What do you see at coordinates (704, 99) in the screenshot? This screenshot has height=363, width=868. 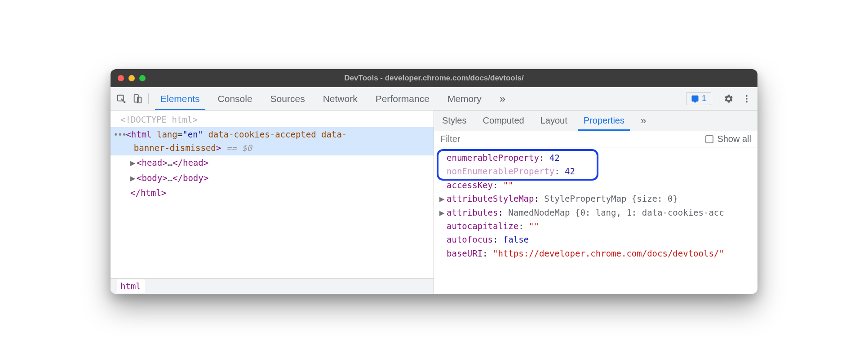 I see `issues-count: 1` at bounding box center [704, 99].